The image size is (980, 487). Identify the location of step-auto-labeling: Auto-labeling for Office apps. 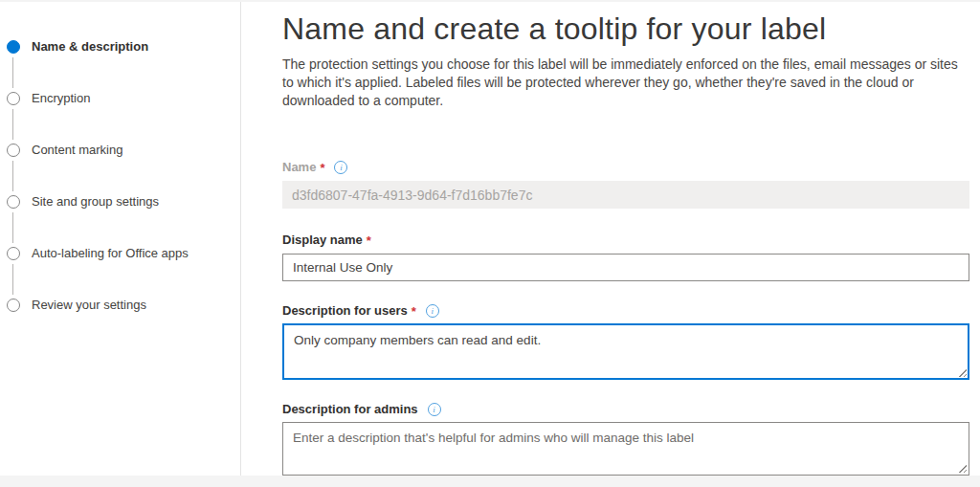
(121, 254).